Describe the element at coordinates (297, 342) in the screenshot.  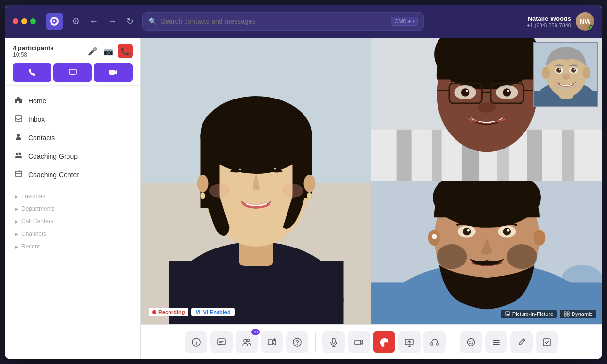
I see `help-button: ?` at that location.